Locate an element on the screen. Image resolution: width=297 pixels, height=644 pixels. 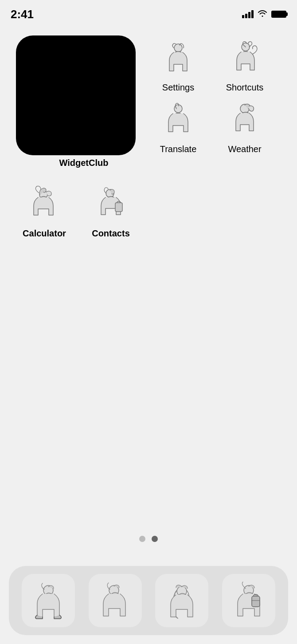
settings-label: Settings is located at coordinates (178, 88).